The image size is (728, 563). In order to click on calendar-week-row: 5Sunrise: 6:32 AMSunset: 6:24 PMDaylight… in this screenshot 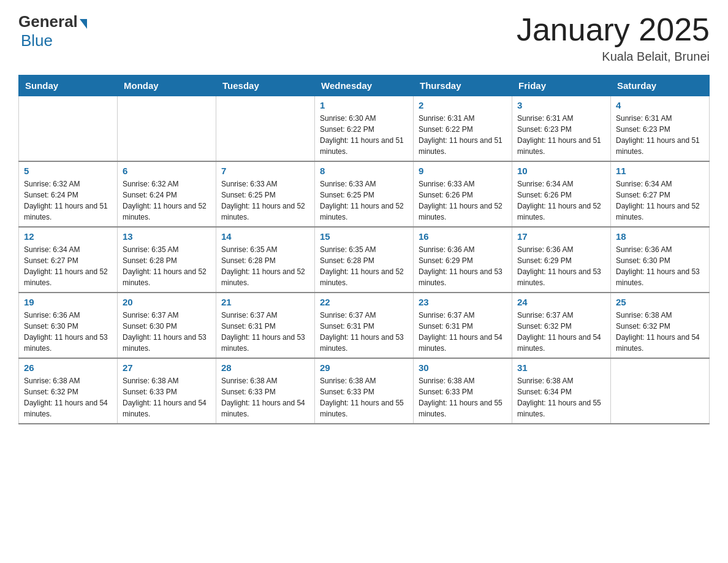, I will do `click(364, 194)`.